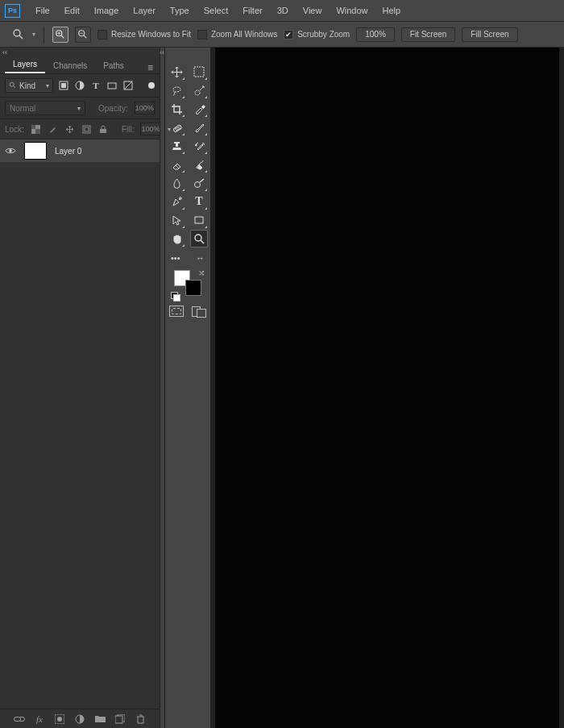 Image resolution: width=564 pixels, height=728 pixels. I want to click on group-icon, so click(100, 719).